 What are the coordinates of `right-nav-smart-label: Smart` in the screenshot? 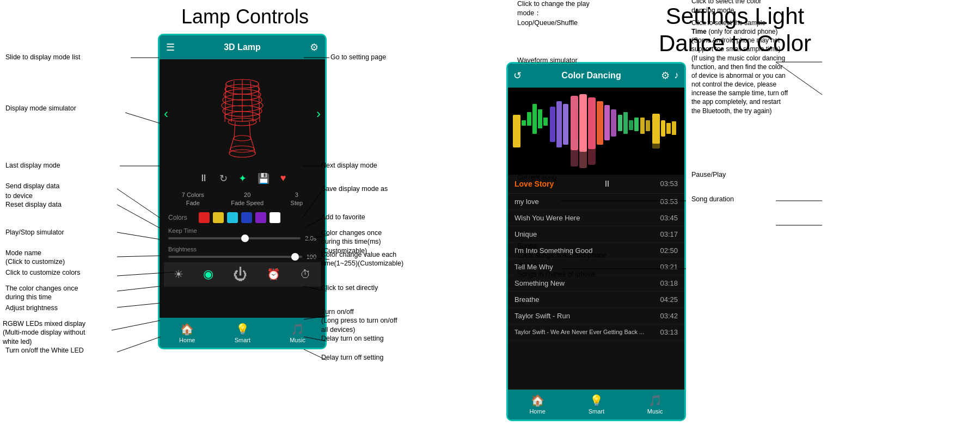 It's located at (597, 411).